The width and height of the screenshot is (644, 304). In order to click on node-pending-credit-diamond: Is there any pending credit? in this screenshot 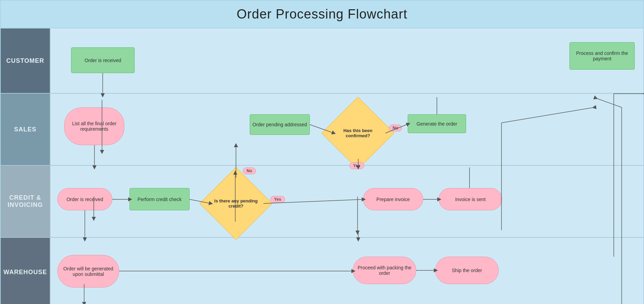, I will do `click(236, 203)`.